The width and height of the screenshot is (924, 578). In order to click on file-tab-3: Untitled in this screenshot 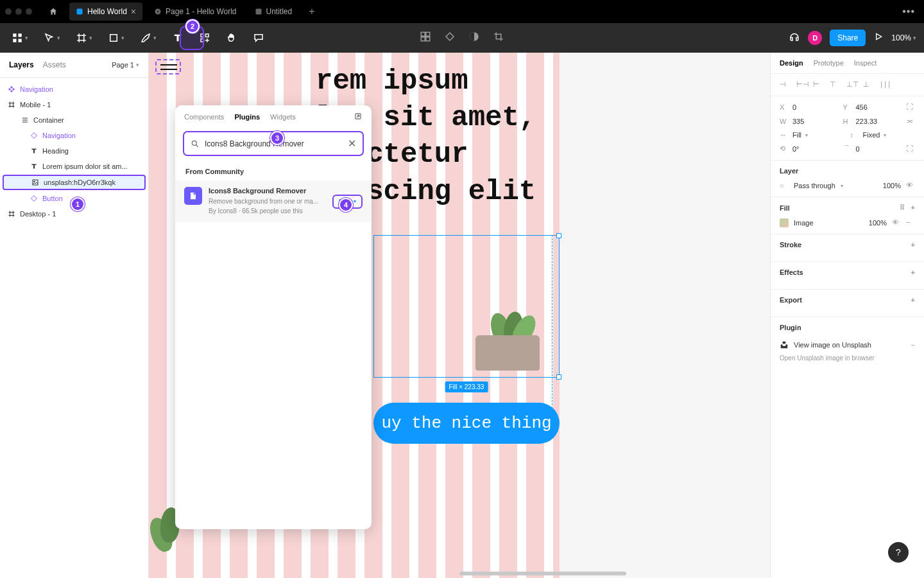, I will do `click(273, 12)`.